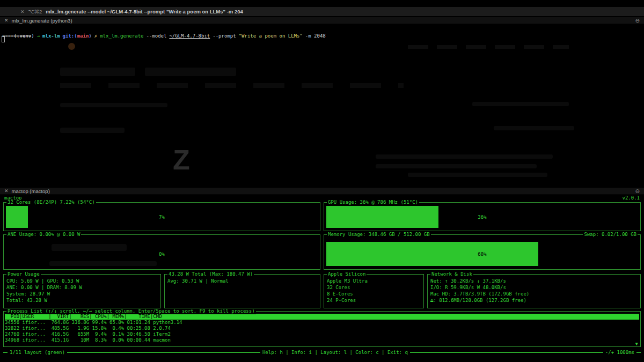 Image resolution: width=644 pixels, height=362 pixels. I want to click on shell-prompt-line: (.venv)→mlx-lmgit:(main)✗mlx_lm.generate…, so click(164, 36).